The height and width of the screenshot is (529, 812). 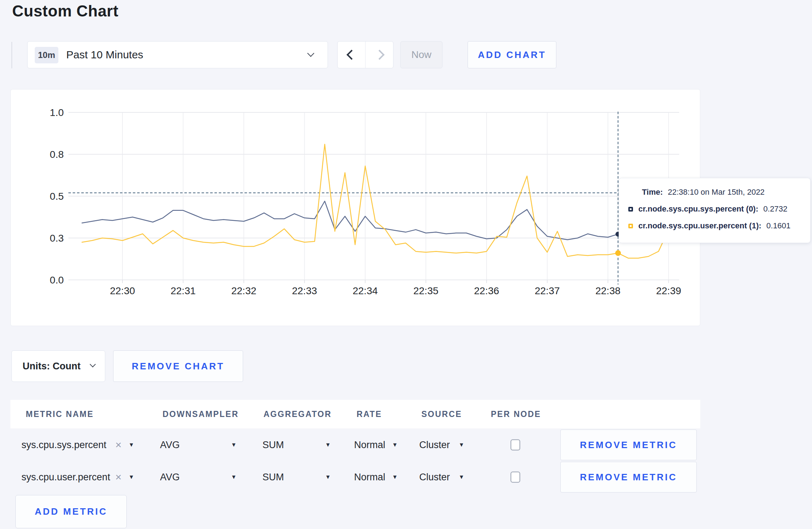 What do you see at coordinates (652, 192) in the screenshot?
I see `tooltip-time-label: Time:` at bounding box center [652, 192].